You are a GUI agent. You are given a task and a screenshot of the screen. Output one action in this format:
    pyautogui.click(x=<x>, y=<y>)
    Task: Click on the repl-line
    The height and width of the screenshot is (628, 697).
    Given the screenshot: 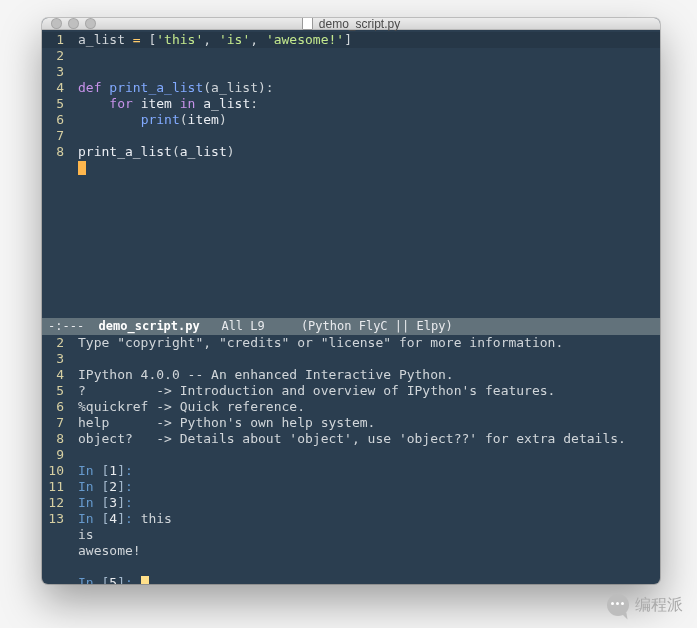 What is the action you would take?
    pyautogui.click(x=351, y=567)
    